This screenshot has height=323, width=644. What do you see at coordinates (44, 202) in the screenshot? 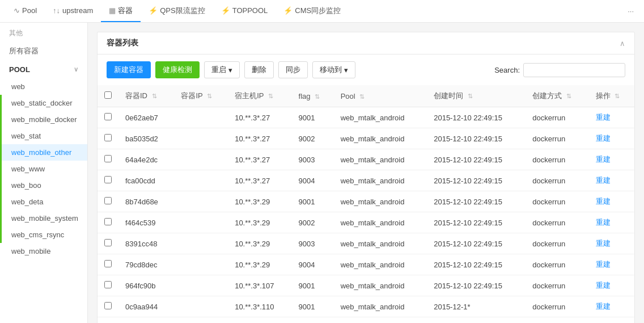
I see `sidebar-item-web-deta: web_deta` at bounding box center [44, 202].